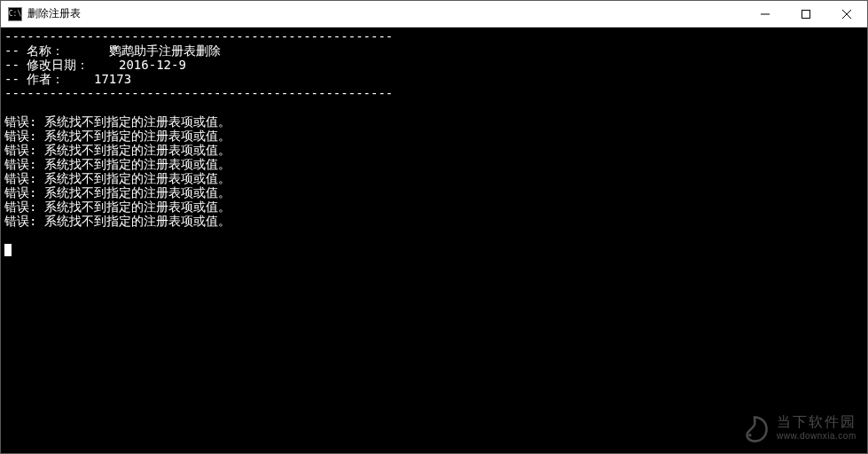 The image size is (868, 454). Describe the element at coordinates (434, 14) in the screenshot. I see `titlebar: C:\ 删除注册表` at that location.